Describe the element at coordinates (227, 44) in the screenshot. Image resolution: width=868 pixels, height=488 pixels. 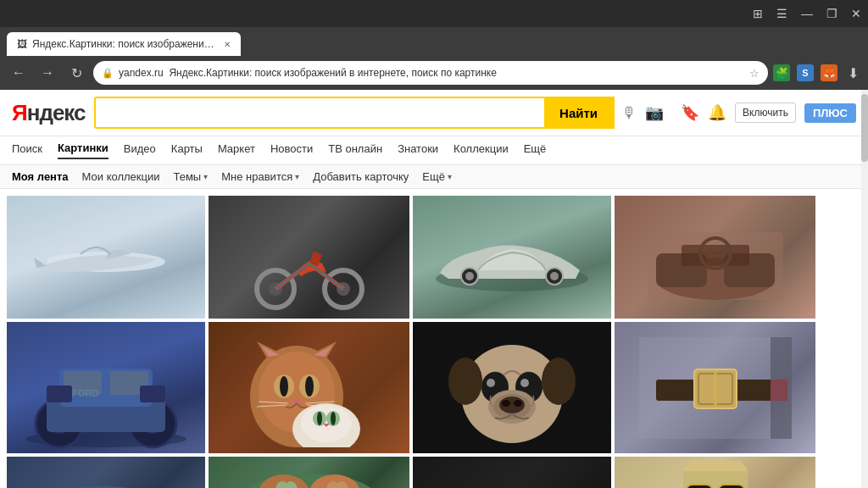
I see `tab-close-icon: ✕` at that location.